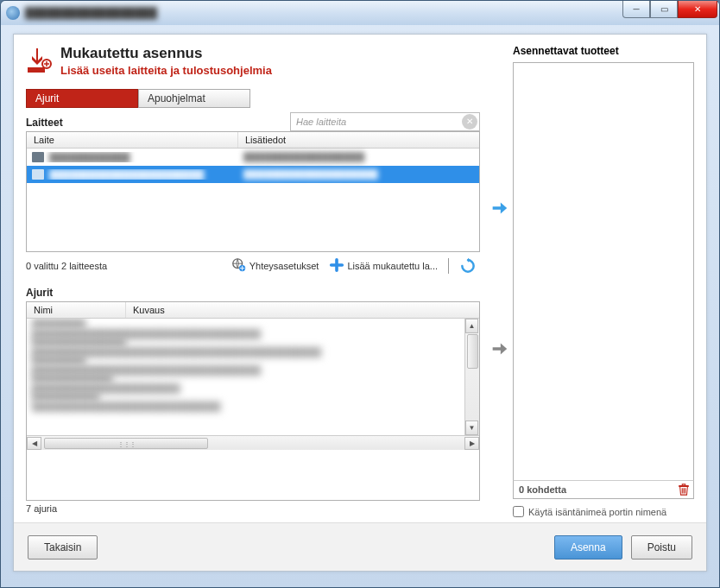  Describe the element at coordinates (594, 490) in the screenshot. I see `products-count: 0 kohdetta` at that location.